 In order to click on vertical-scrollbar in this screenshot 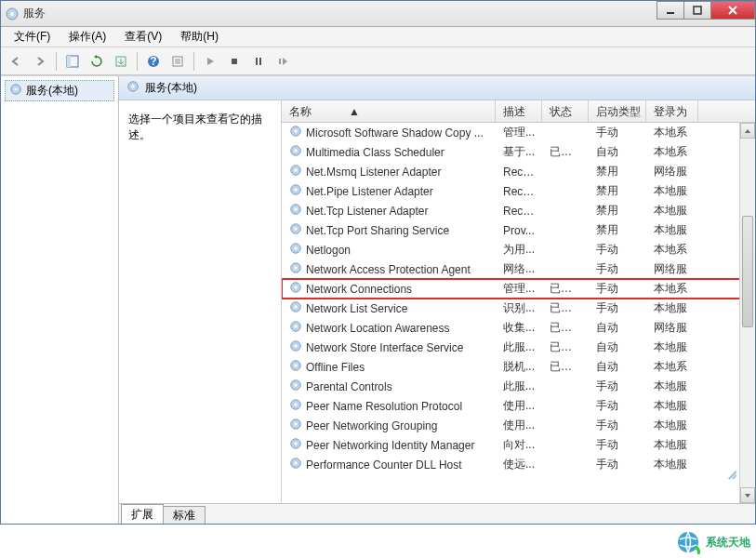, I will do `click(748, 312)`.